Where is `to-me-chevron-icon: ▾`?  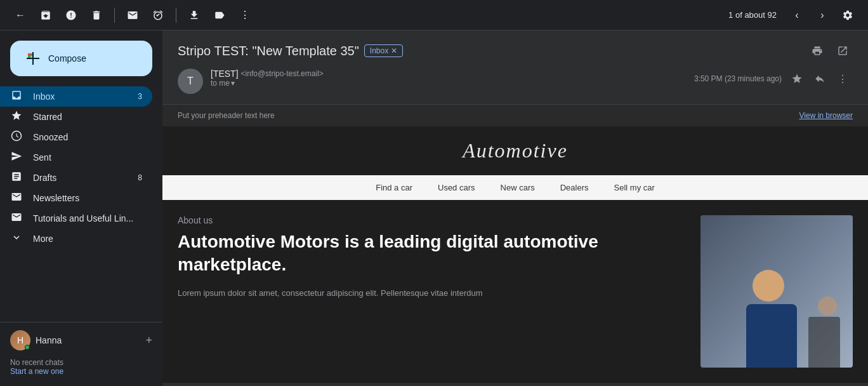 to-me-chevron-icon: ▾ is located at coordinates (233, 83).